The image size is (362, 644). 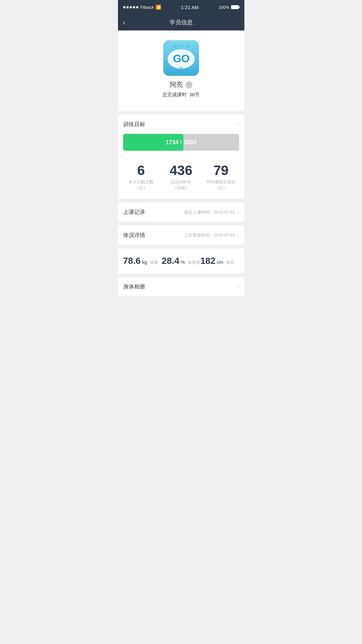 What do you see at coordinates (181, 95) in the screenshot?
I see `total-lessons: 总完成课时 36节` at bounding box center [181, 95].